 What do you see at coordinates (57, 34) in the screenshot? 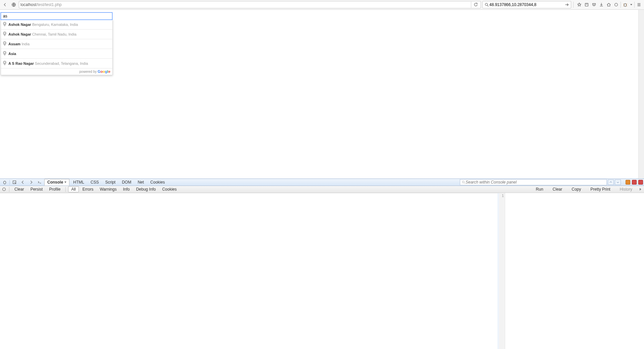
I see `suggestion-item: Ashok Nagar Chennai, Tamil Nadu, India` at bounding box center [57, 34].